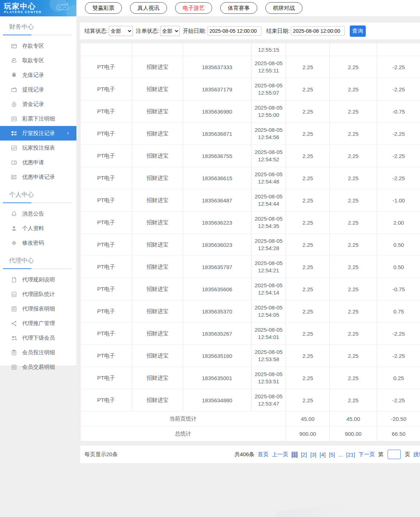  I want to click on lottery-list-icon, so click(14, 119).